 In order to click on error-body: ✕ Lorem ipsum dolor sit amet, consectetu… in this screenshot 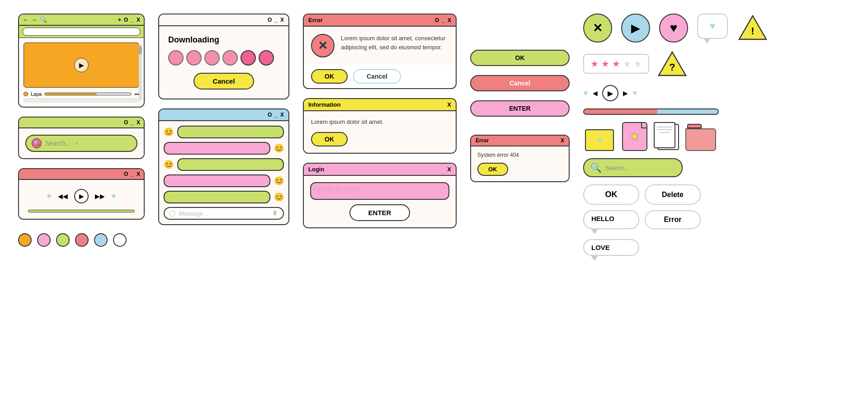, I will do `click(380, 46)`.